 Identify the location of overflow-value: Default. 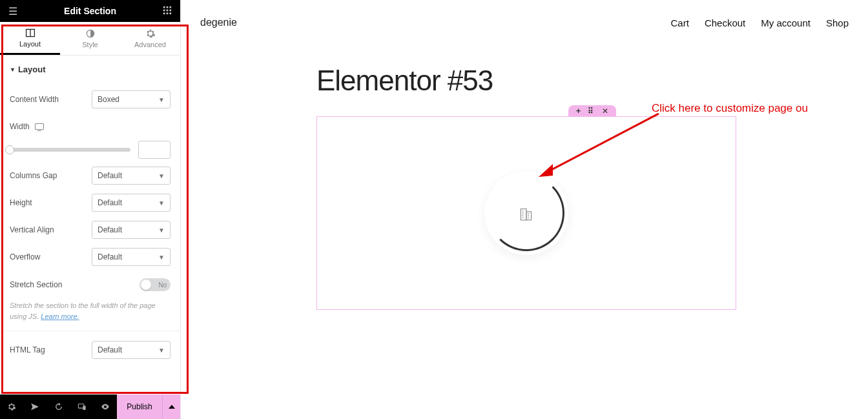
(110, 257).